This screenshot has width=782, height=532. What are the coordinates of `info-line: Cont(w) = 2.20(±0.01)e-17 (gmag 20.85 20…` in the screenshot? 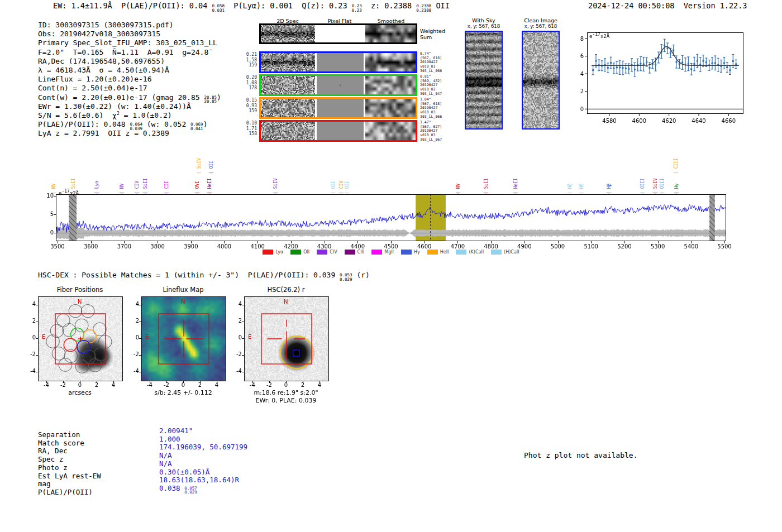 It's located at (130, 98).